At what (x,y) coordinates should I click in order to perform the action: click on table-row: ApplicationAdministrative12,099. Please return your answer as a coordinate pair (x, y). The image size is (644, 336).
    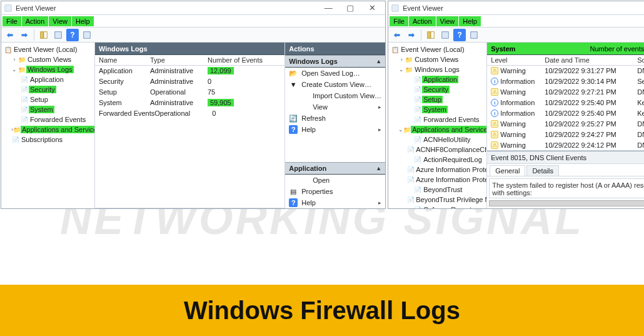
    Looking at the image, I should click on (190, 71).